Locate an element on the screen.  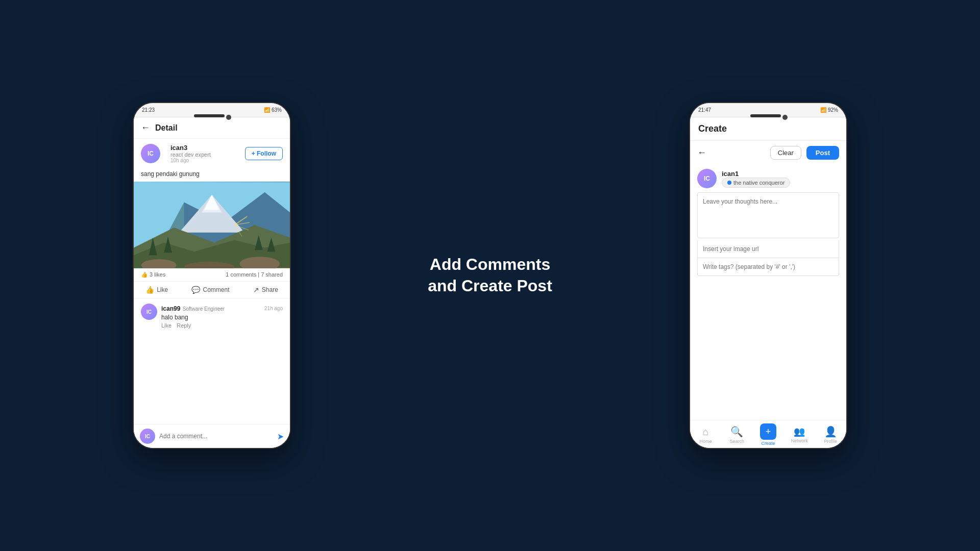
likes-count: 👍 3 likes is located at coordinates (153, 274).